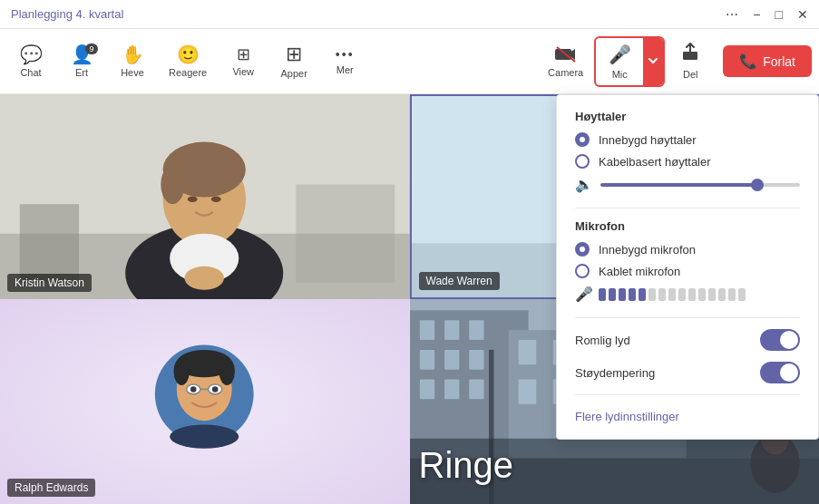  Describe the element at coordinates (82, 62) in the screenshot. I see `ert-button: 👤 Ert 9` at that location.